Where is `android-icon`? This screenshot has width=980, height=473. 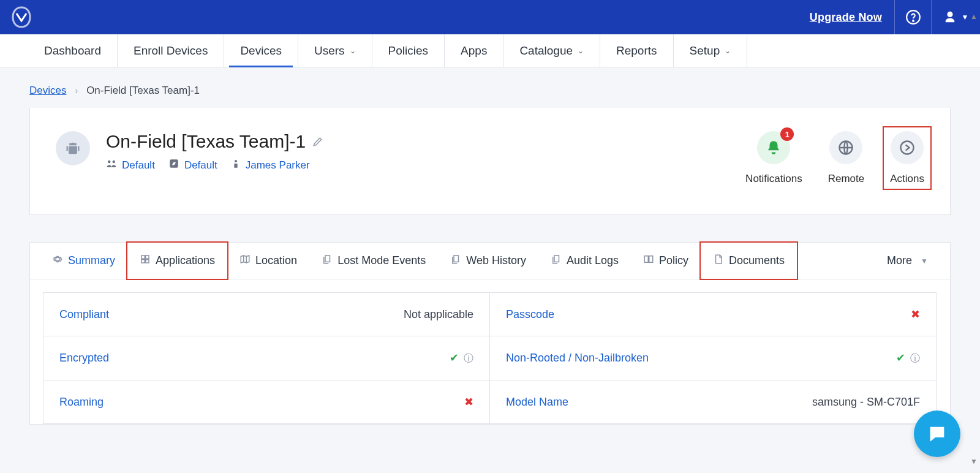
android-icon is located at coordinates (73, 148).